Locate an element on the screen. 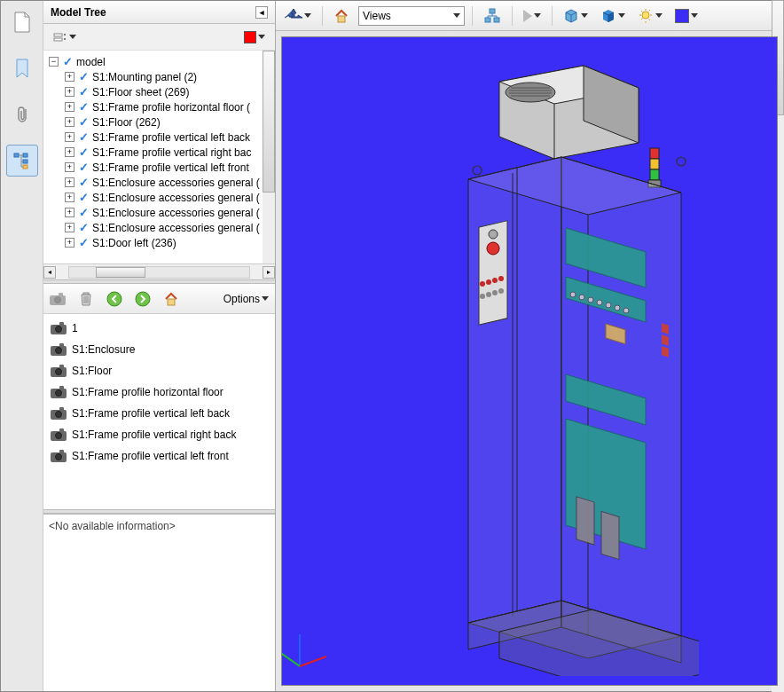 Image resolution: width=784 pixels, height=692 pixels. collapse-panel-button: ◂ is located at coordinates (262, 12).